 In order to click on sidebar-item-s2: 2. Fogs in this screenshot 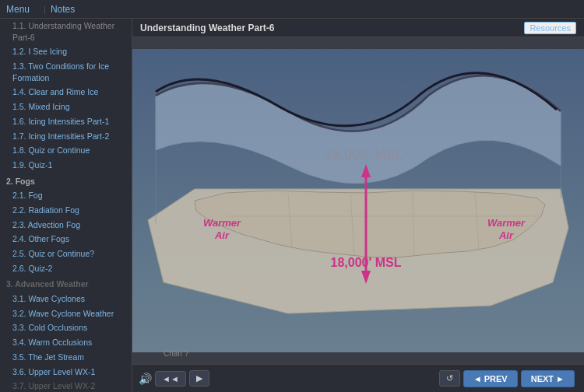, I will do `click(65, 180)`.